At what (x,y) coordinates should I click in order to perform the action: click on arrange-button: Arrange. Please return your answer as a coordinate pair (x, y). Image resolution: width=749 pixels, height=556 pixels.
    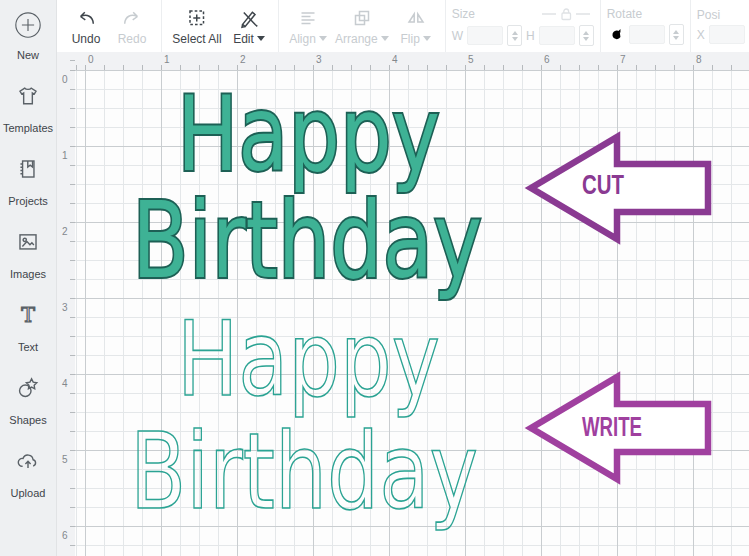
    Looking at the image, I should click on (362, 26).